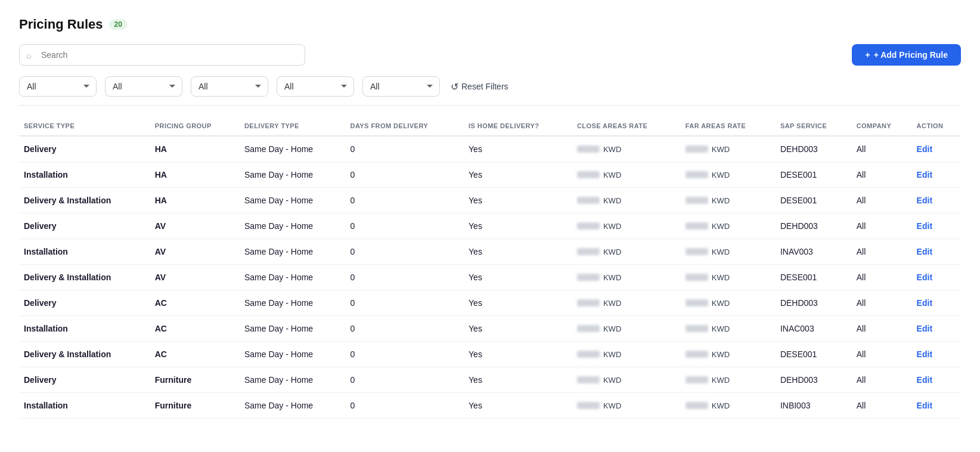  What do you see at coordinates (479, 87) in the screenshot?
I see `reset-filters-button: ↺ Reset Filters` at bounding box center [479, 87].